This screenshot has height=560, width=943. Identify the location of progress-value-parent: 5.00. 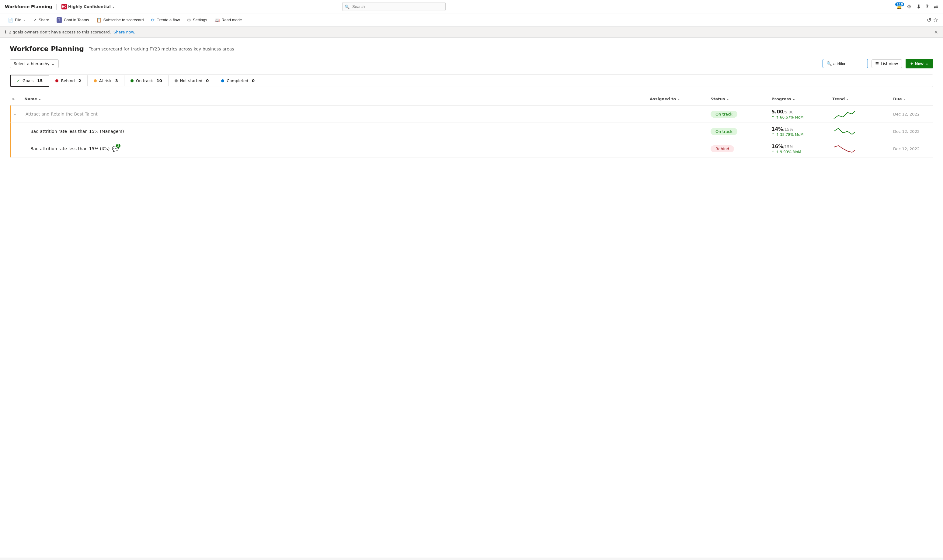
(778, 112).